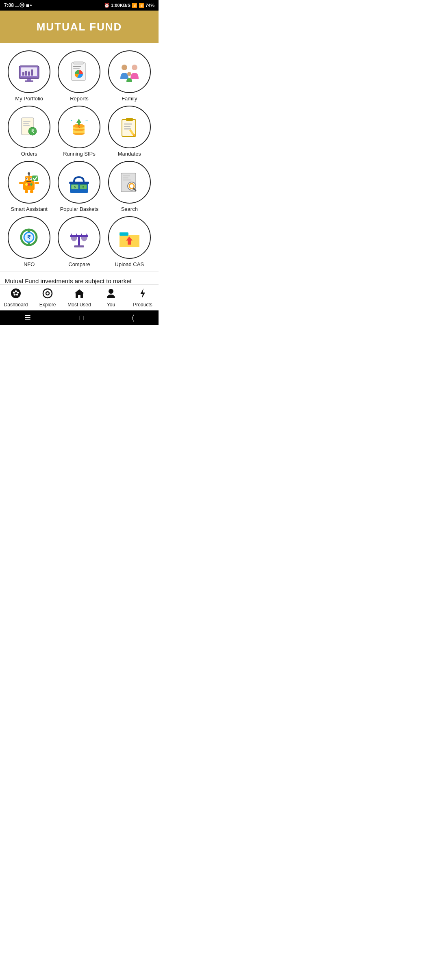  I want to click on speed-text: 1:00KB/S, so click(121, 5).